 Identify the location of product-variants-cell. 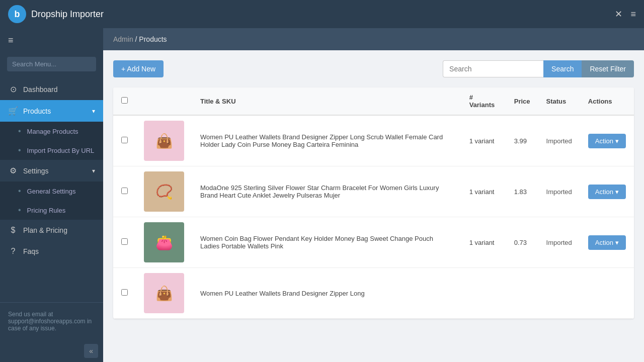
(484, 294).